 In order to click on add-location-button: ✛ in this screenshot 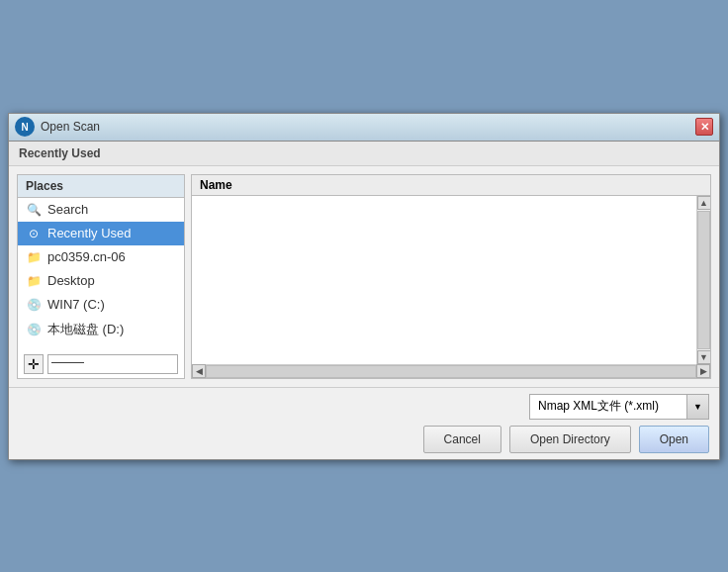, I will do `click(34, 364)`.